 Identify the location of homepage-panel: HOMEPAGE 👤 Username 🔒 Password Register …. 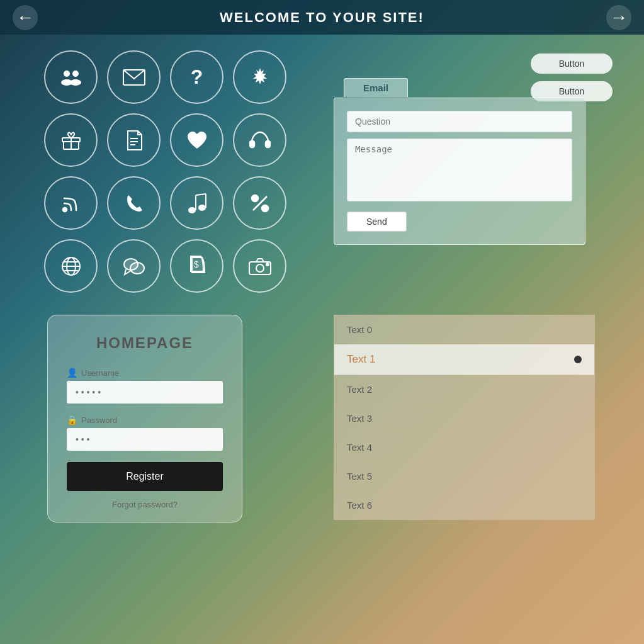
(145, 419).